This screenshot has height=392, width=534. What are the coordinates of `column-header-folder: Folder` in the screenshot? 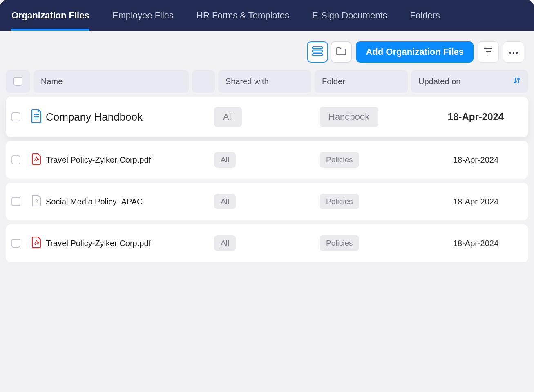 It's located at (361, 81).